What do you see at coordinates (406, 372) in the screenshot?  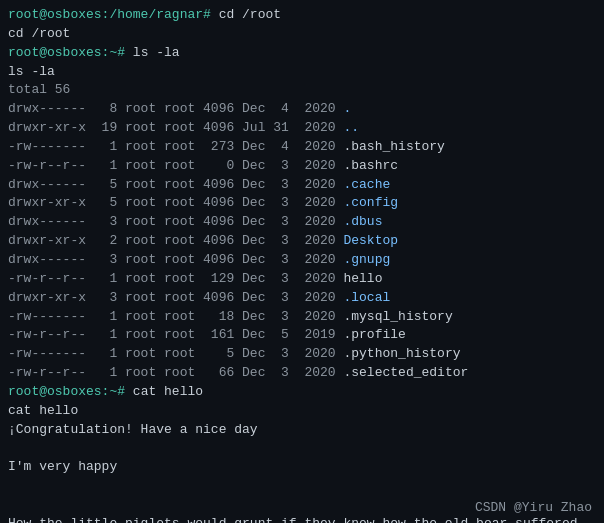 I see `file-name: .selected_editor` at bounding box center [406, 372].